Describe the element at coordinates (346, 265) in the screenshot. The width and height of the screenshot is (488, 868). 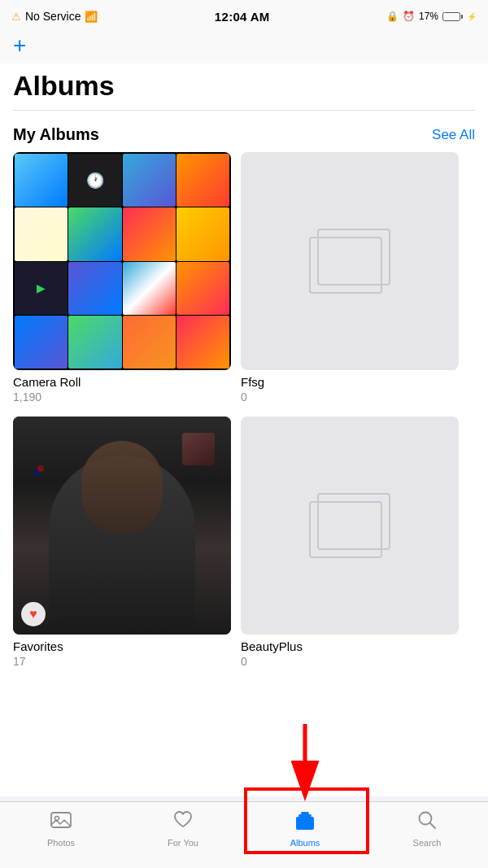
I see `placeholder-rect-front` at that location.